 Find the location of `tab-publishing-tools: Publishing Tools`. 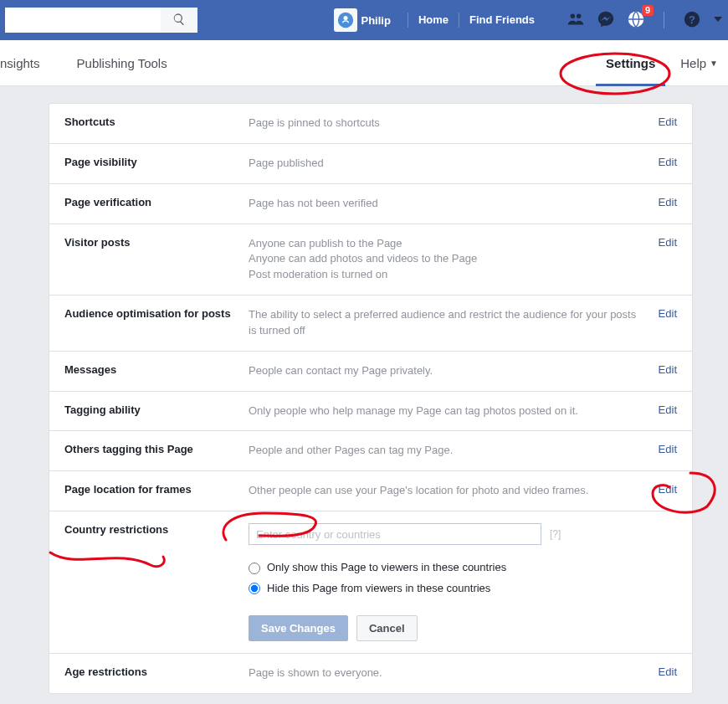

tab-publishing-tools: Publishing Tools is located at coordinates (122, 64).